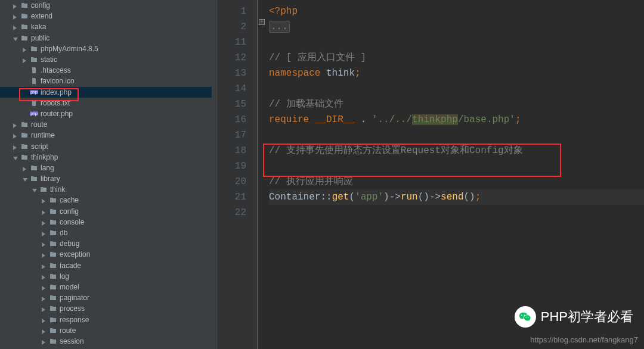 The image size is (644, 349). What do you see at coordinates (106, 103) in the screenshot?
I see `tree-item-robots.txt: robots.txt` at bounding box center [106, 103].